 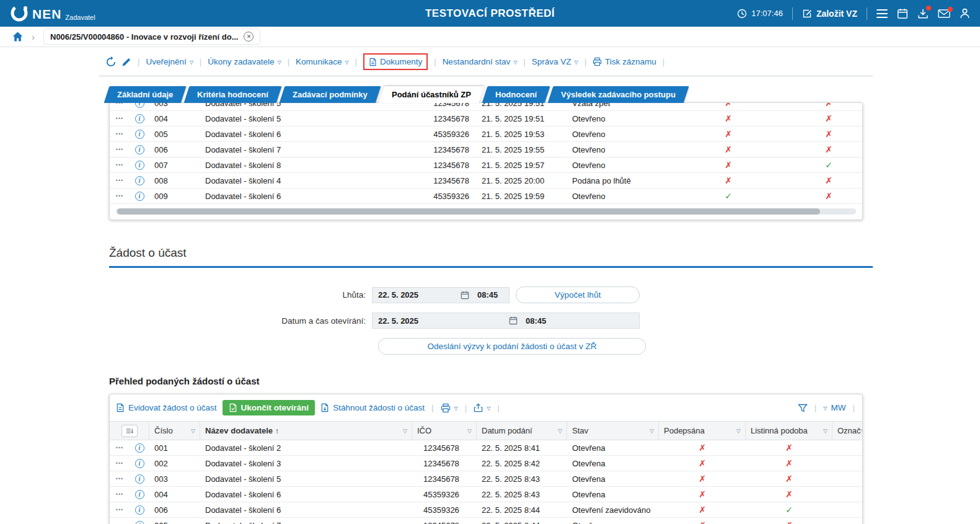 I want to click on toolbar-item-tisk-zaznamu: Tisk záznamu, so click(x=625, y=62).